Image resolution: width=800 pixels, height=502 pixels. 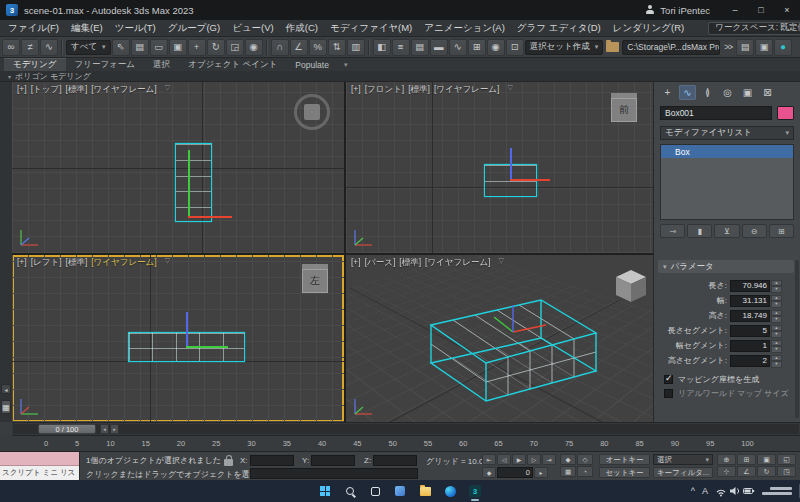 I want to click on set-key-button: セットキー, so click(x=624, y=472).